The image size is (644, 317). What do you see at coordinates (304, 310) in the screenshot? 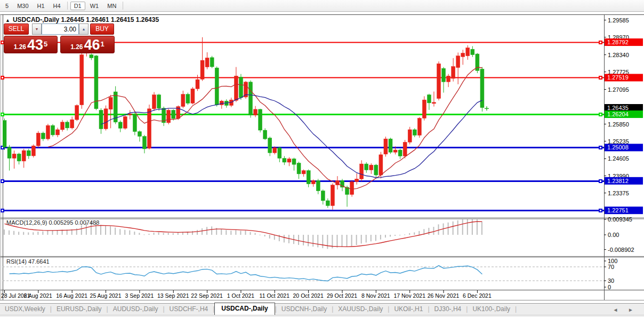
I see `tab-usdcnh-daily: USDCNH-,Daily` at bounding box center [304, 310].